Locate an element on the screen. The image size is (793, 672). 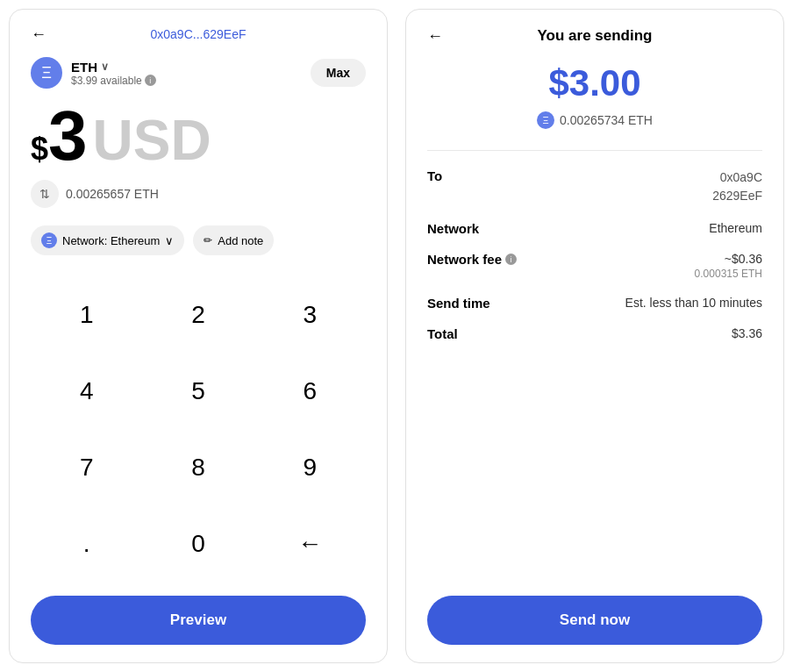
network-detail-value: Ethereum is located at coordinates (735, 228).